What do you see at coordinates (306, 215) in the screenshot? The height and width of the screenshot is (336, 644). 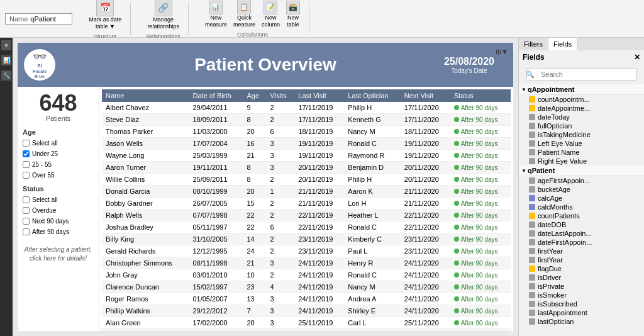 I see `table-row: Ralph Wells07/07/199822222/11/2019Heathe…` at bounding box center [306, 215].